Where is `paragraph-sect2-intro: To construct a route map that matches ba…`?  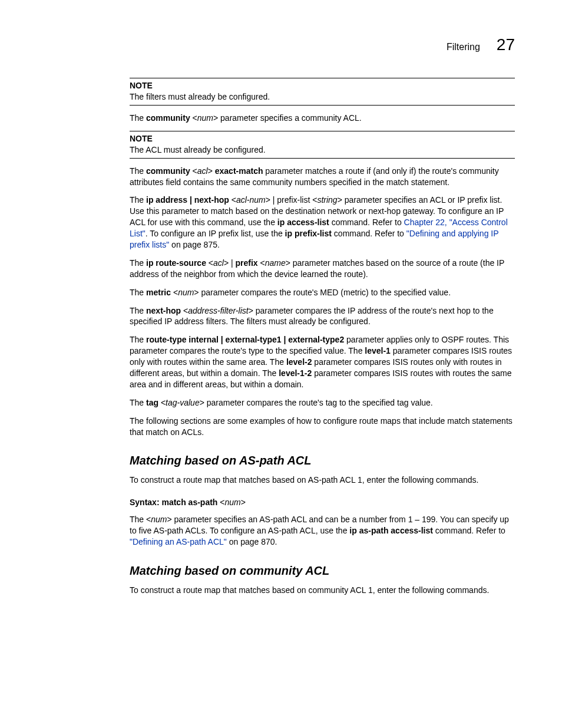 paragraph-sect2-intro: To construct a route map that matches ba… is located at coordinates (322, 591).